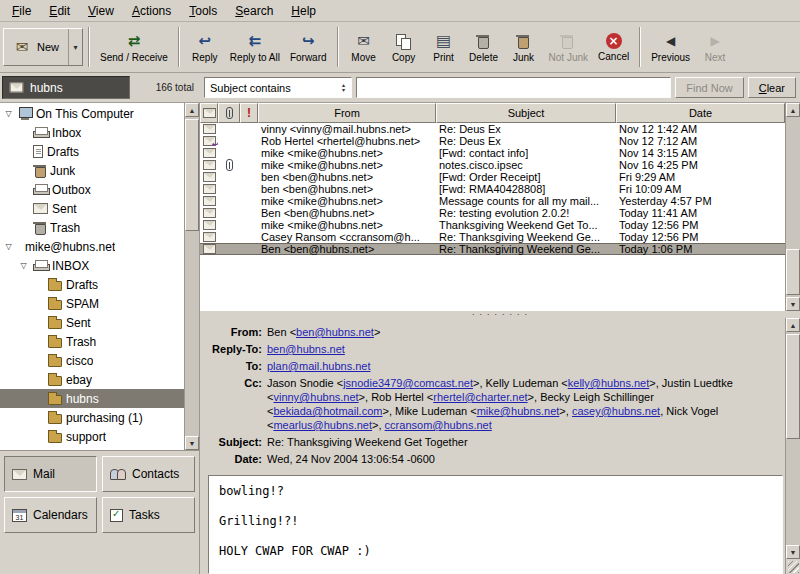  I want to click on folder-item-junk: Junk, so click(92, 170).